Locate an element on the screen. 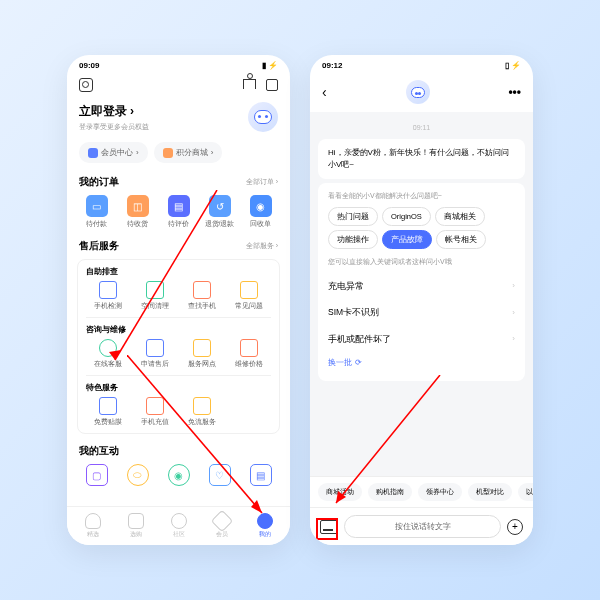 This screenshot has height=600, width=600. chip-account: 帐号相关 is located at coordinates (461, 240).